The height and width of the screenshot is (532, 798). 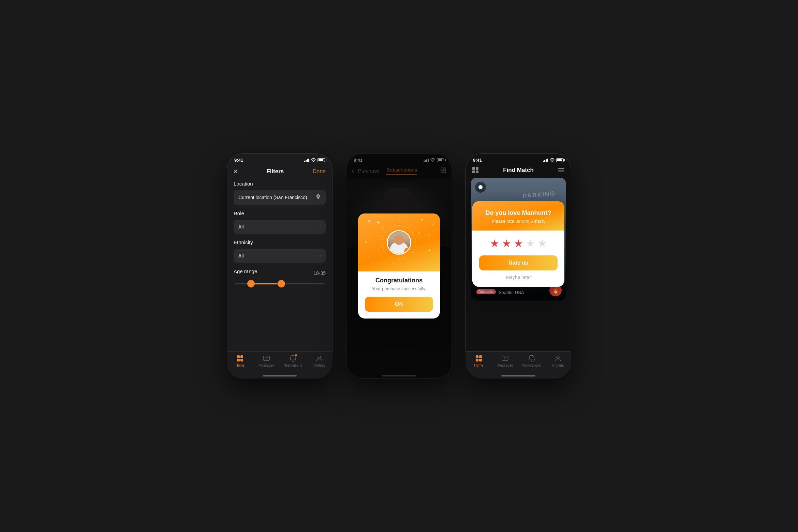 What do you see at coordinates (267, 361) in the screenshot?
I see `nav-messages-1: Messages` at bounding box center [267, 361].